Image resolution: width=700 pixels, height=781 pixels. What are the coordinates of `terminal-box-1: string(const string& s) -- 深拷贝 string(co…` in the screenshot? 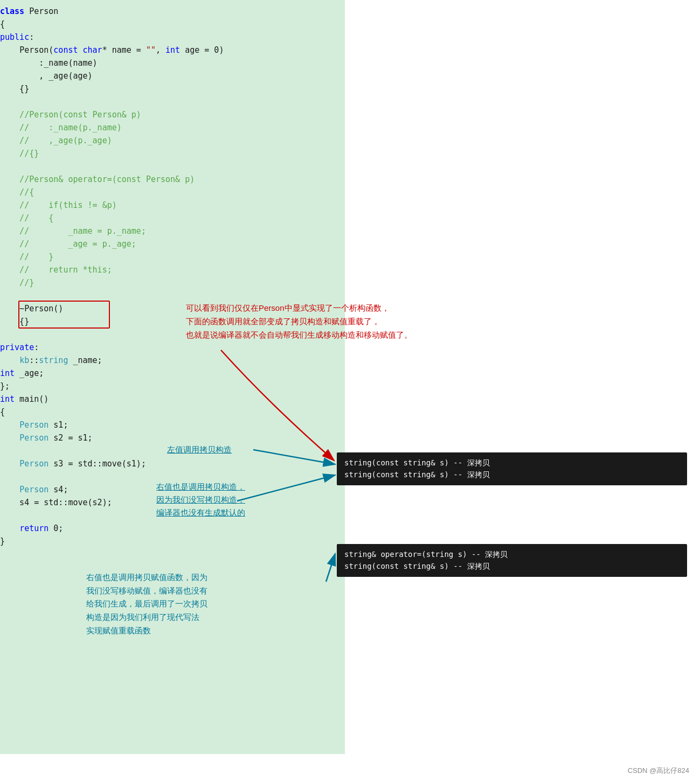 It's located at (512, 469).